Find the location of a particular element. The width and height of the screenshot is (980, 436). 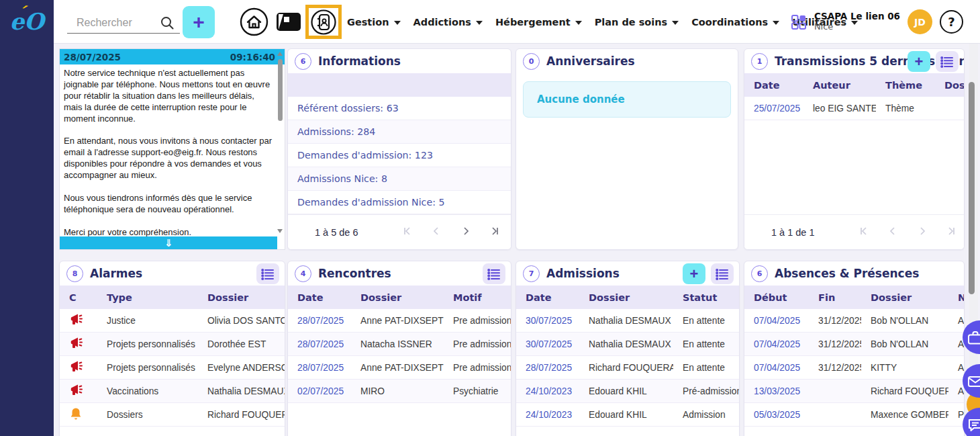

table-row: 05/03/2025Maxence GOMBERTP is located at coordinates (854, 415).